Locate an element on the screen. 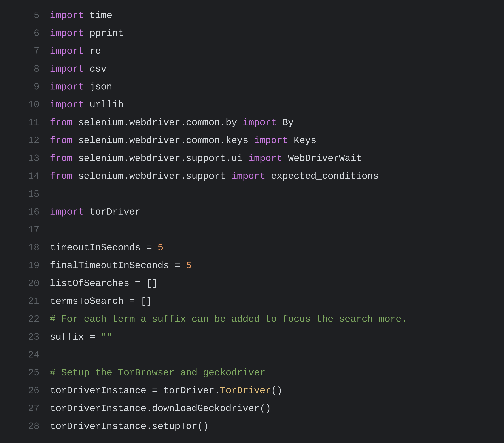 This screenshot has height=443, width=504. code-token: # Setup the TorBrowser and geckodriver is located at coordinates (158, 373).